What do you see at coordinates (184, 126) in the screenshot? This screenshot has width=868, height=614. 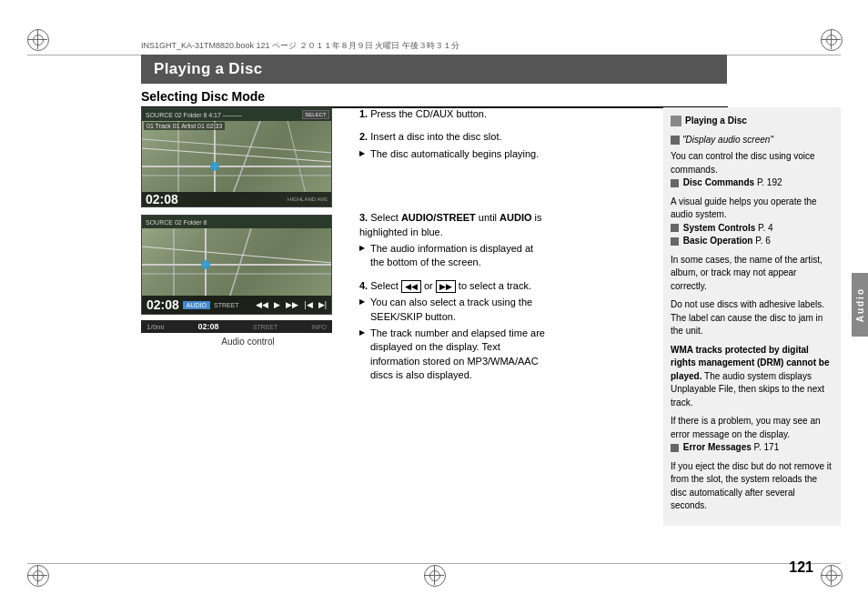 I see `screen1-track: 01 Track 01 Artist 01 02:33` at bounding box center [184, 126].